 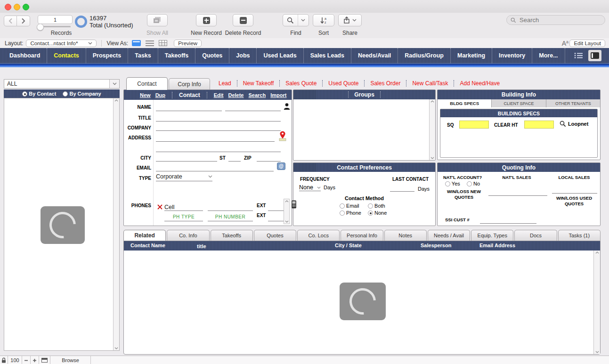 What do you see at coordinates (4, 360) in the screenshot?
I see `zoom-lock-button` at bounding box center [4, 360].